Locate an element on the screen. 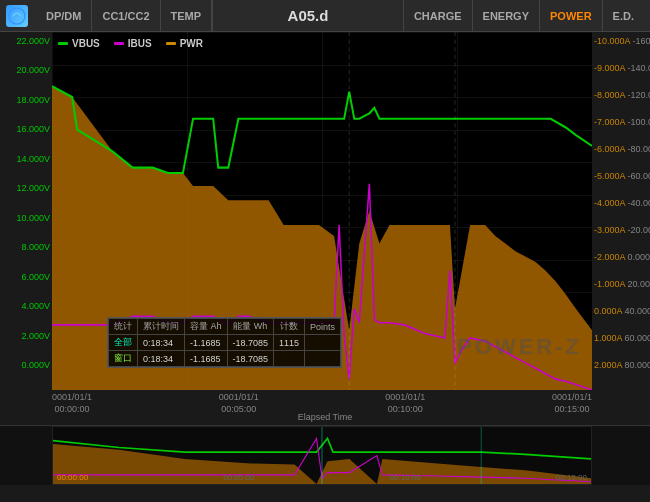 The height and width of the screenshot is (502, 650). y-right-label-2: -8.000A -120.000W is located at coordinates (621, 95).